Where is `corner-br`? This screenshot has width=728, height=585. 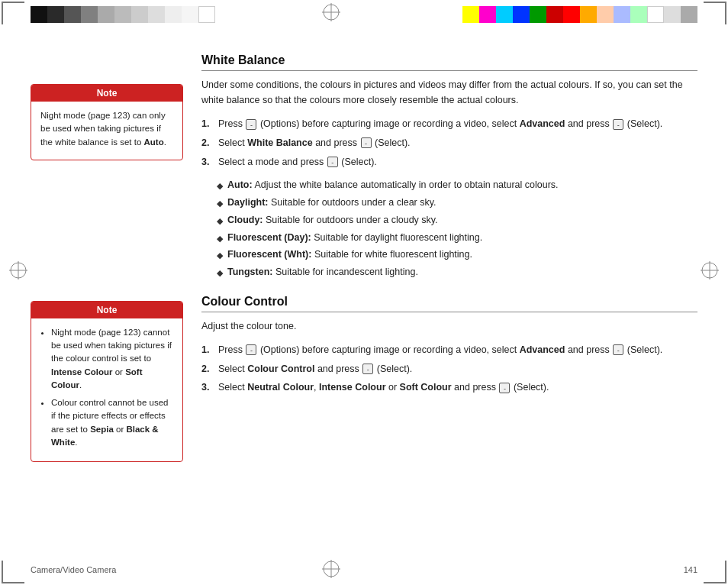
corner-br is located at coordinates (715, 572).